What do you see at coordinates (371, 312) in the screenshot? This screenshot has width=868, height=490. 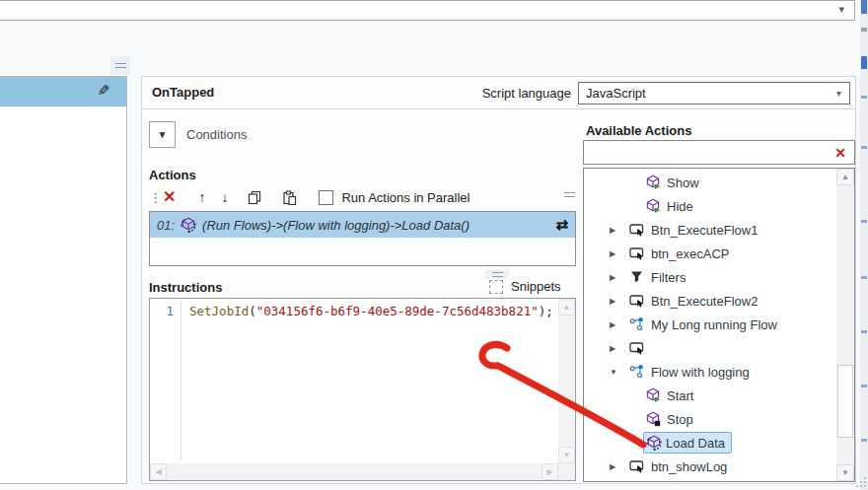 I see `code-line: SetJobId("034156f6-b6f9-40e5-89de-7c56d4…` at bounding box center [371, 312].